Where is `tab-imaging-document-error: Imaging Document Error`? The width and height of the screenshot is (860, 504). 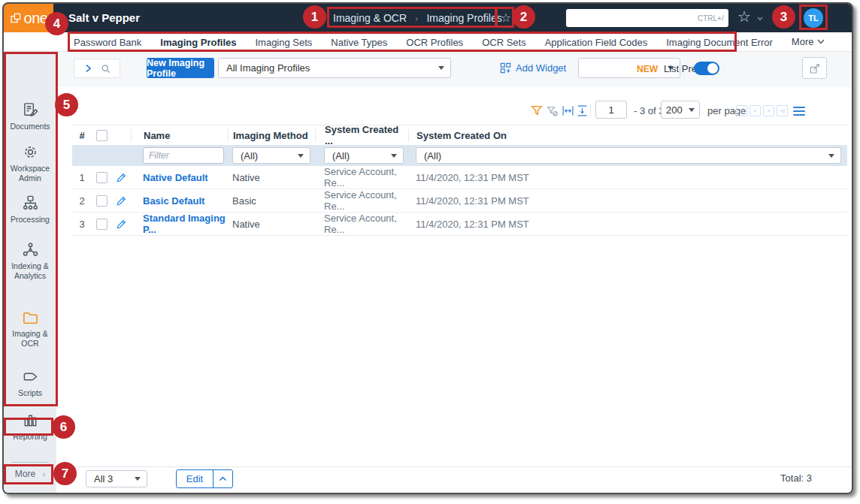 tab-imaging-document-error: Imaging Document Error is located at coordinates (719, 42).